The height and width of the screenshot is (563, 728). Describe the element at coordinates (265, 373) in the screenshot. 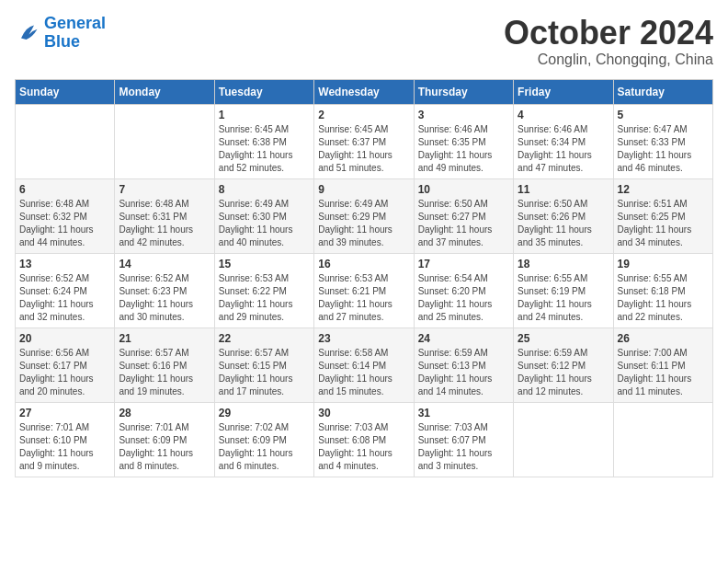

I see `day-info: Sunrise: 6:57 AMSunset: 6:15 PMDaylight:…` at that location.